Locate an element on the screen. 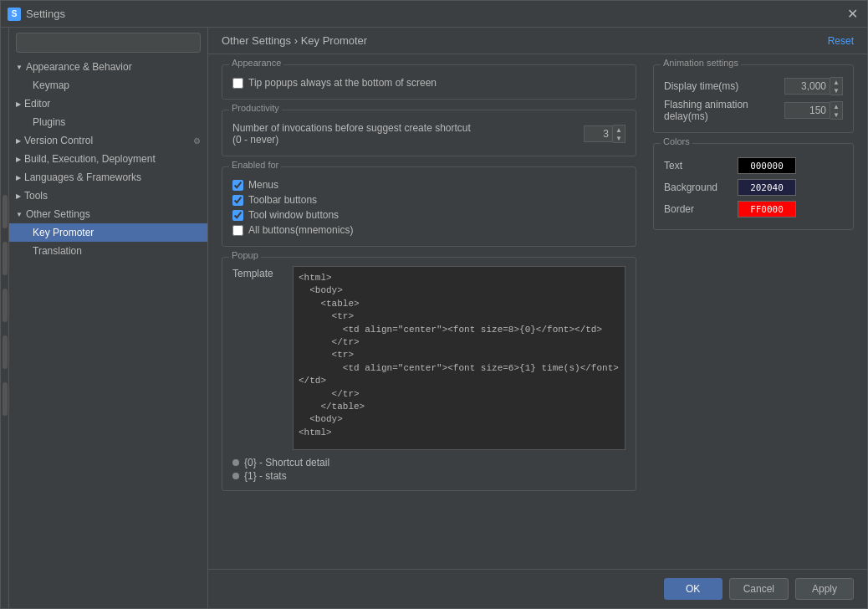 This screenshot has height=609, width=868. side-decorations is located at coordinates (5, 318).